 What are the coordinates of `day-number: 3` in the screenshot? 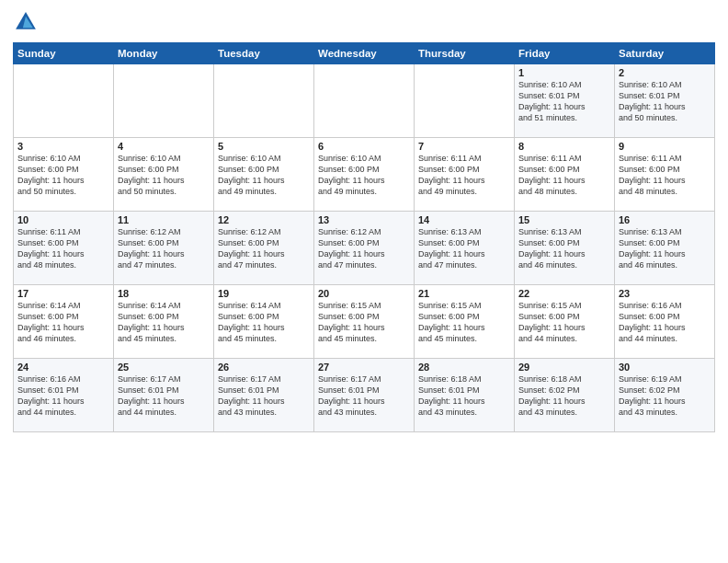 It's located at (63, 146).